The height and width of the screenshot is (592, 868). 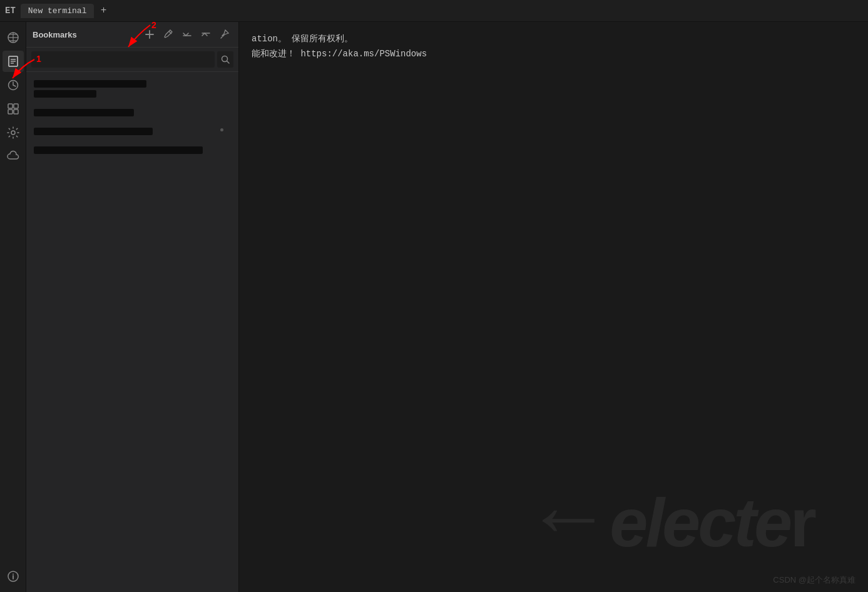 I want to click on search-button, so click(x=225, y=59).